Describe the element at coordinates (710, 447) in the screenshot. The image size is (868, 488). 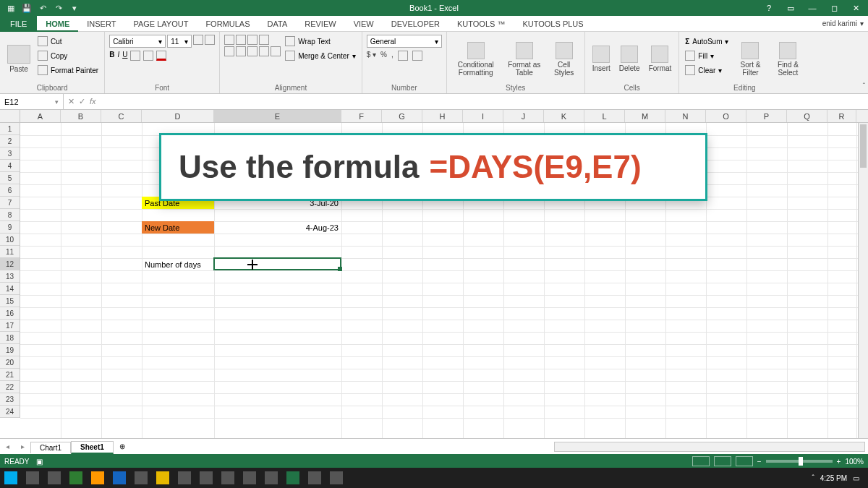
I see `horizontal-scrollbar` at that location.